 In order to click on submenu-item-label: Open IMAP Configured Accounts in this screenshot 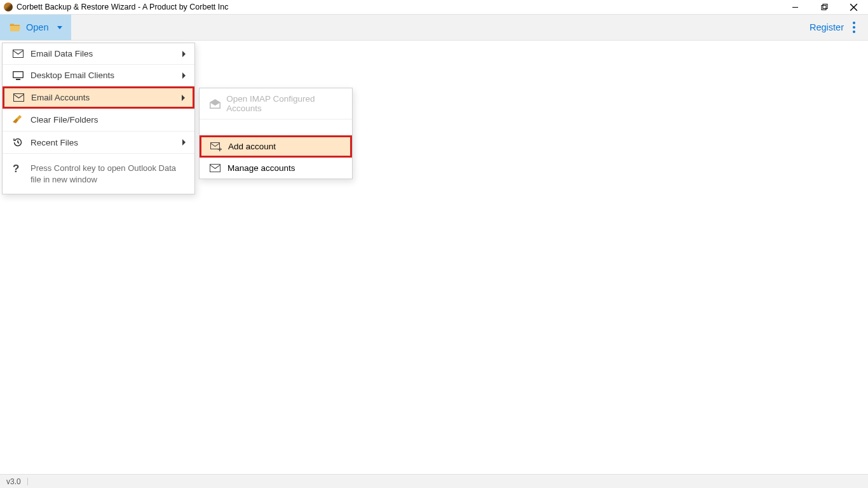, I will do `click(285, 104)`.